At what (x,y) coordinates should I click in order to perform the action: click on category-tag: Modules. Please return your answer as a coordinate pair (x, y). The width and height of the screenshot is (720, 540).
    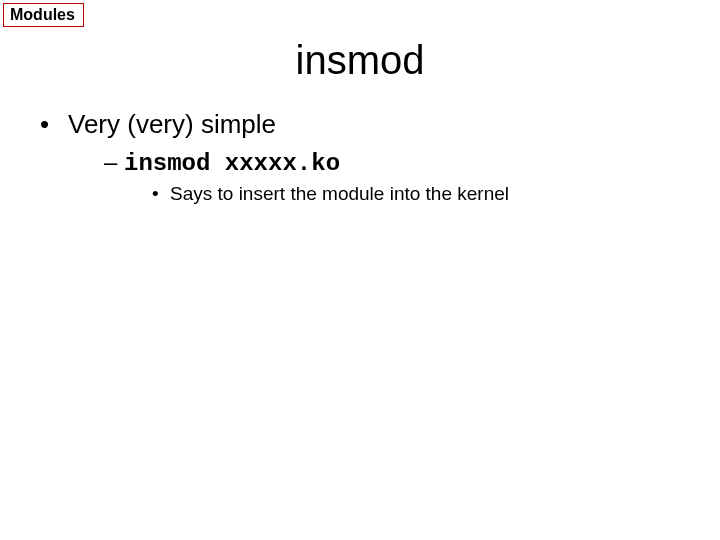
    Looking at the image, I should click on (44, 15).